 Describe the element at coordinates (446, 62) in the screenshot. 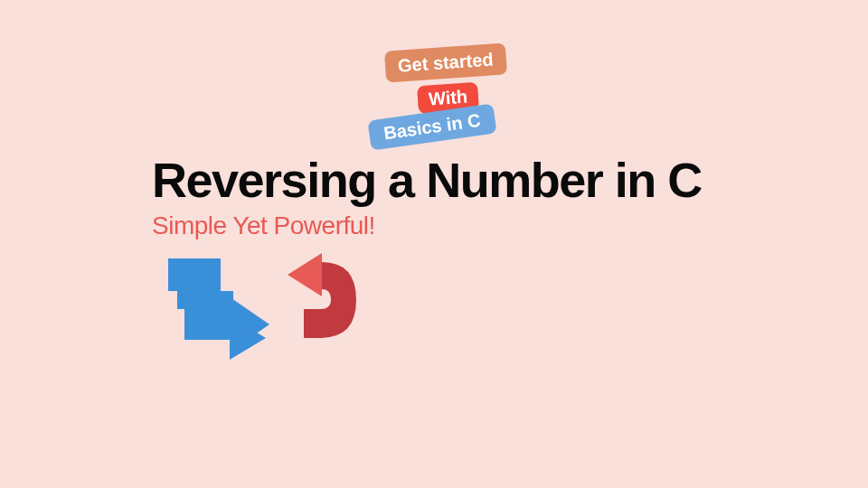

I see `badge-get-started: Get started` at that location.